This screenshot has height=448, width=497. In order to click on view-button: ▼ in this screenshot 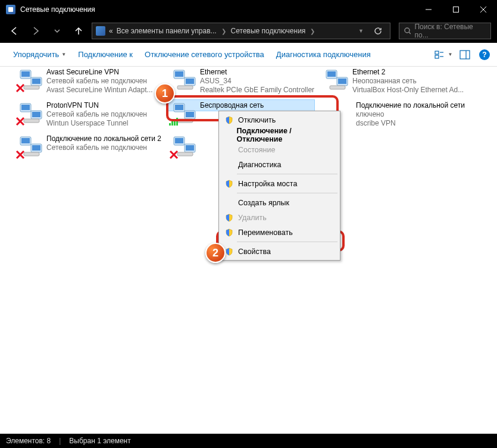, I will do `click(443, 55)`.